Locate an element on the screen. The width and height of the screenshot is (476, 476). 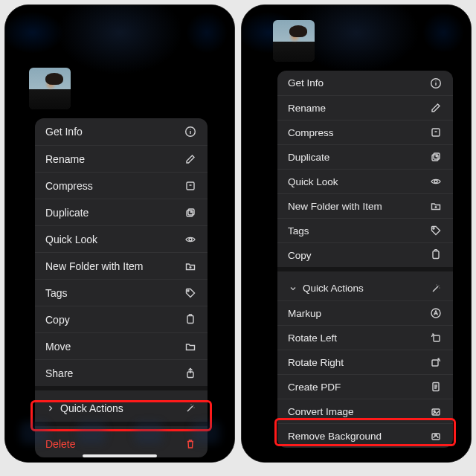
menu-label: Convert Image is located at coordinates (358, 412).